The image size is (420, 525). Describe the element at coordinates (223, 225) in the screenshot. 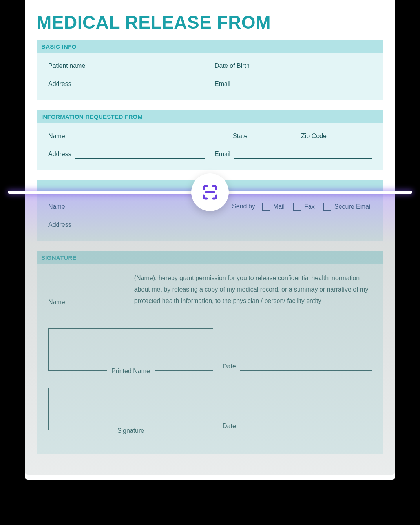

I see `input-send-address` at that location.